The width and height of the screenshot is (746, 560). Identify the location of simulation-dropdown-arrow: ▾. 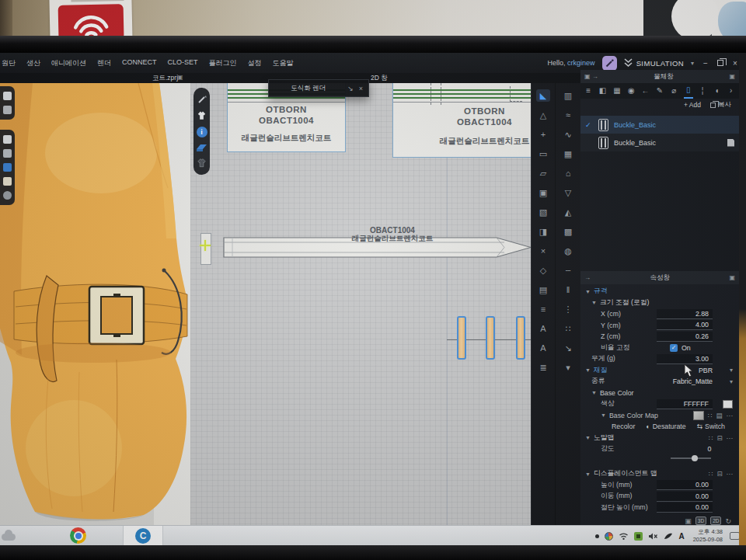
(692, 64).